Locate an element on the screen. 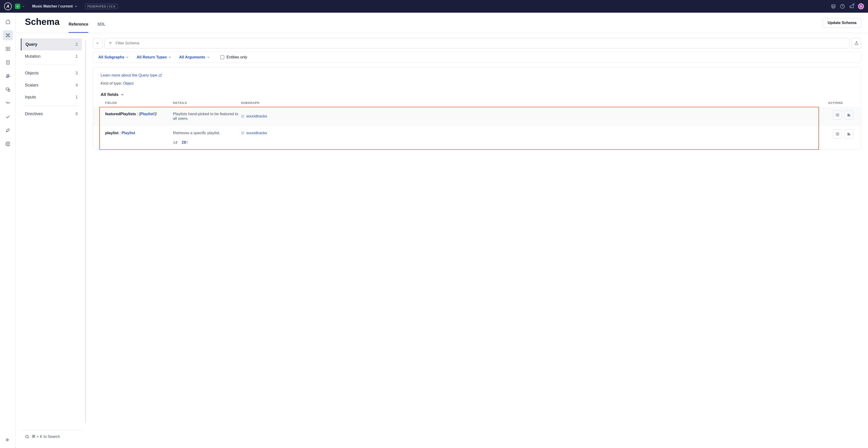  filter-input is located at coordinates (480, 43).